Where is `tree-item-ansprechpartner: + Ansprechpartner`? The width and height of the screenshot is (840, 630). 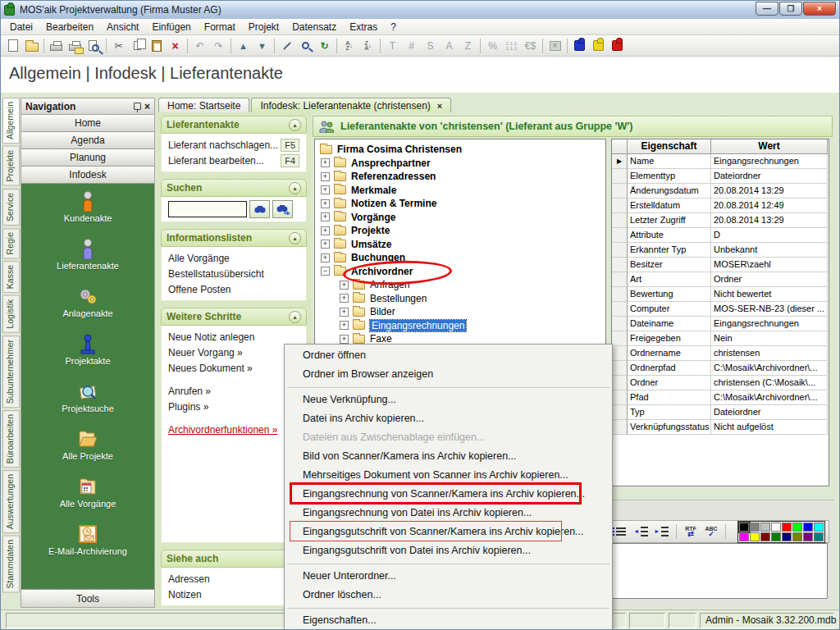
tree-item-ansprechpartner: + Ansprechpartner is located at coordinates (460, 164).